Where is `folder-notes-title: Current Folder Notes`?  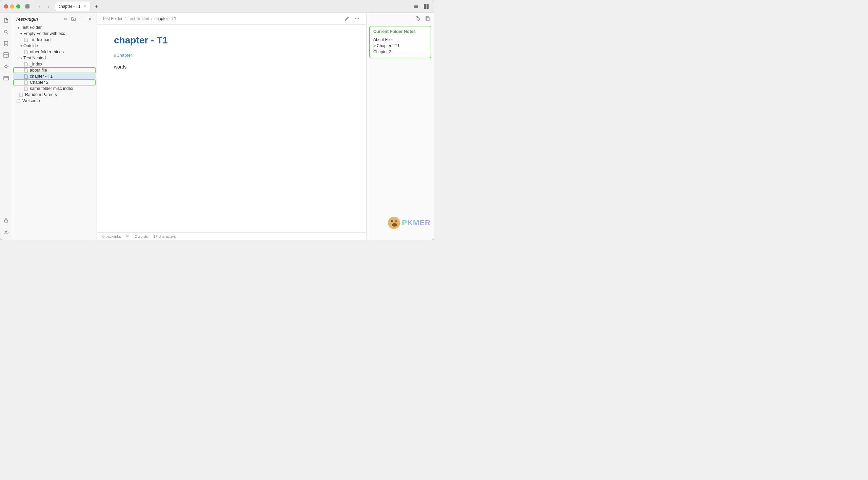 folder-notes-title: Current Folder Notes is located at coordinates (400, 32).